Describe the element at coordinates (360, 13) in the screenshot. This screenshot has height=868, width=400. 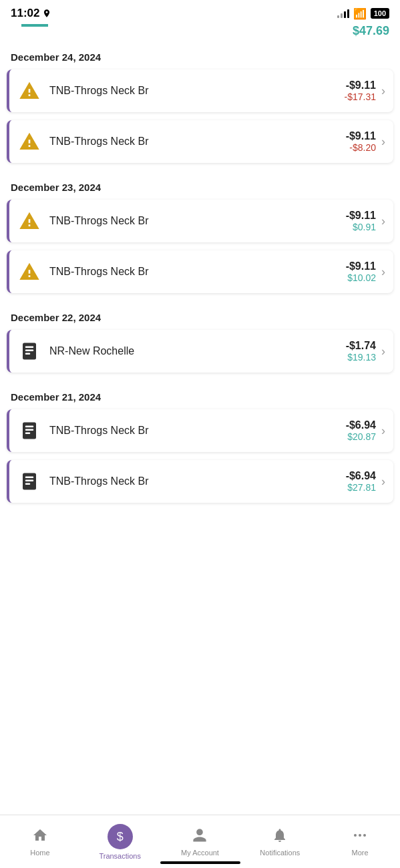
I see `wifi-icon: 📶` at that location.